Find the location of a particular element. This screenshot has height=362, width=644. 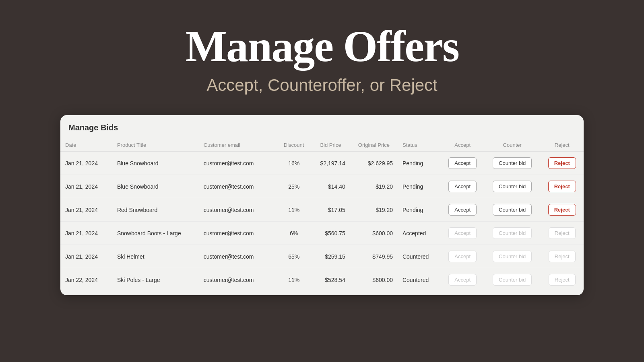

cell-original-price: $749.95 is located at coordinates (374, 257).